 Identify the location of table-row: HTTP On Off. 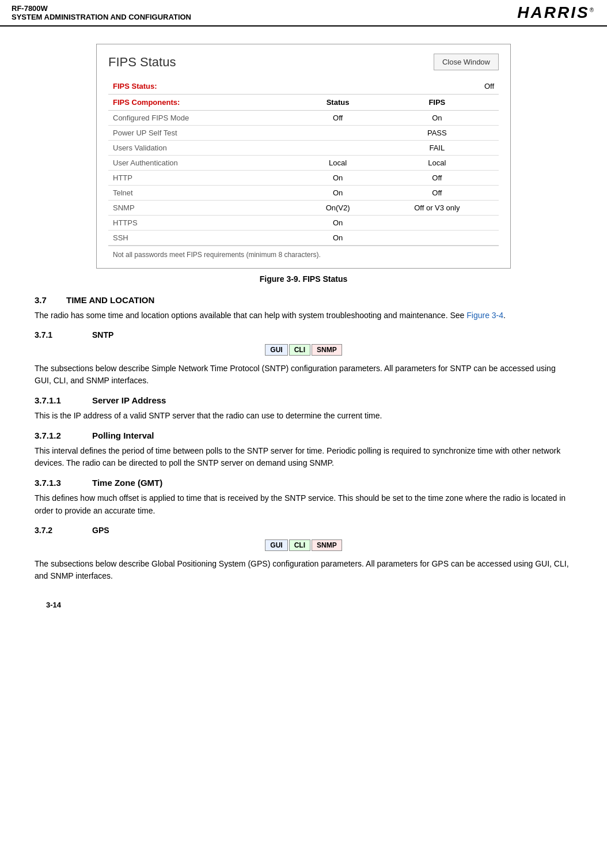
(304, 178).